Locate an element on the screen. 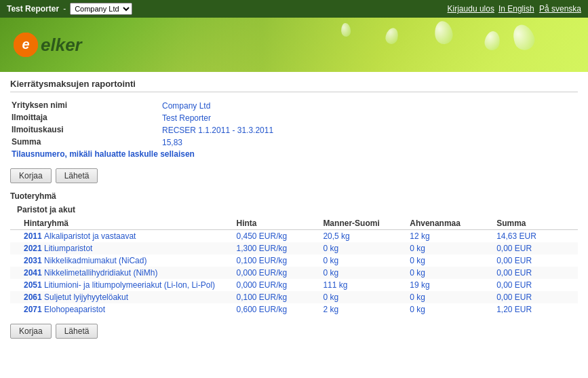  product-name: 2051 Litiumioni- ja litiumpolymeeriakut … is located at coordinates (121, 285).